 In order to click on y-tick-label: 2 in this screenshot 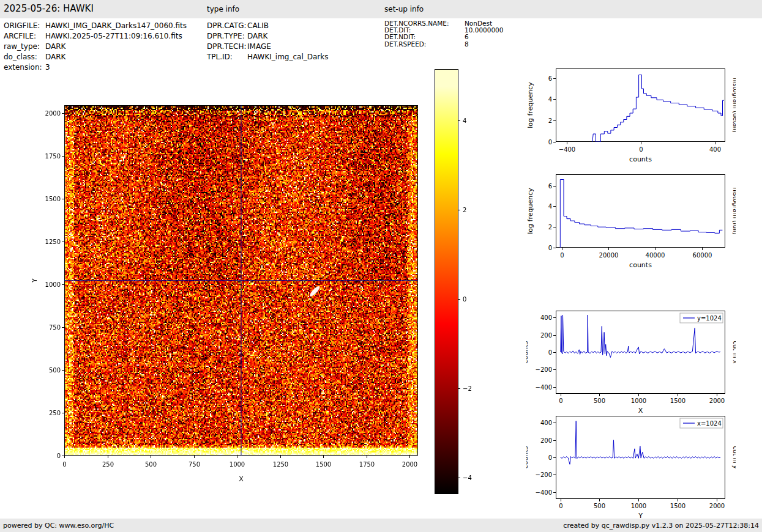, I will do `click(550, 227)`.